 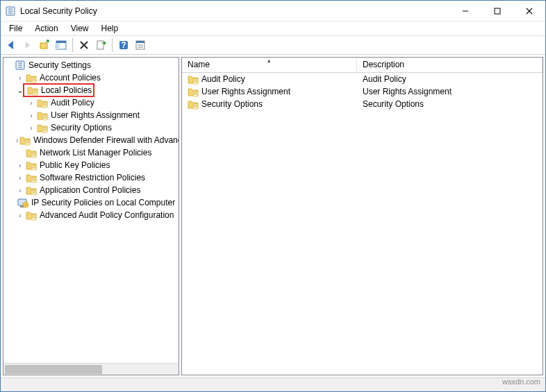 I want to click on collapse-icon: ⌄, so click(x=20, y=90).